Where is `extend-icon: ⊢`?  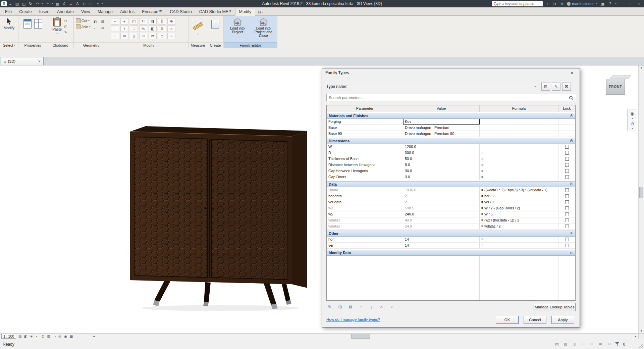 extend-icon: ⊢ is located at coordinates (115, 36).